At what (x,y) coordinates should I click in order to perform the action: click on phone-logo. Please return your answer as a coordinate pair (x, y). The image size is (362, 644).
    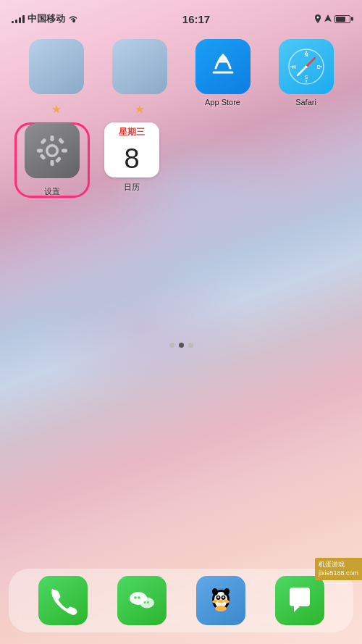
    Looking at the image, I should click on (63, 601).